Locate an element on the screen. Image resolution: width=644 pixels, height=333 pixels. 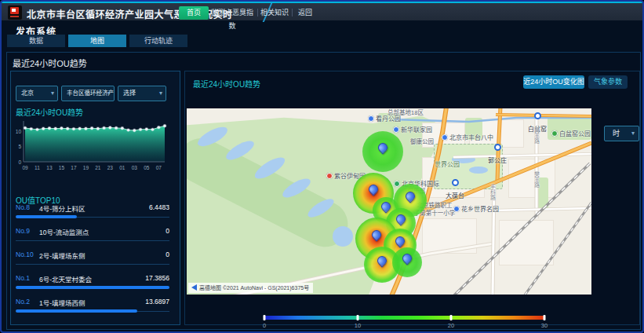
map-label: 看丹公园 is located at coordinates (384, 119).